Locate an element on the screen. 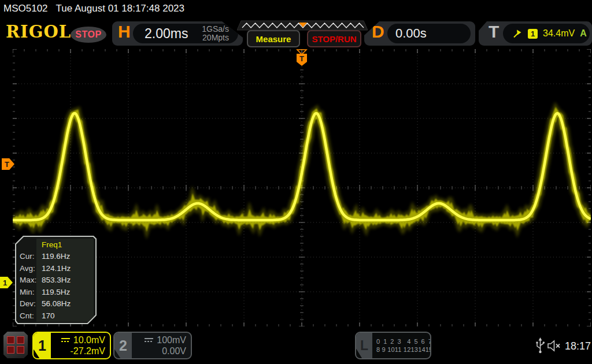 Image resolution: width=592 pixels, height=364 pixels. measurement-row-label: Dev: is located at coordinates (27, 304).